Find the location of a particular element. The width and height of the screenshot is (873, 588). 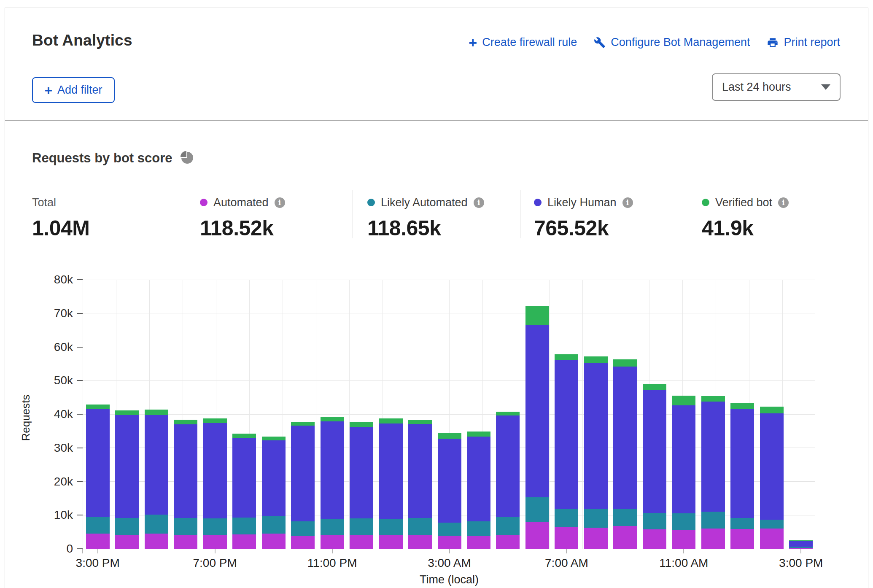

bar-7-00-am is located at coordinates (566, 451).